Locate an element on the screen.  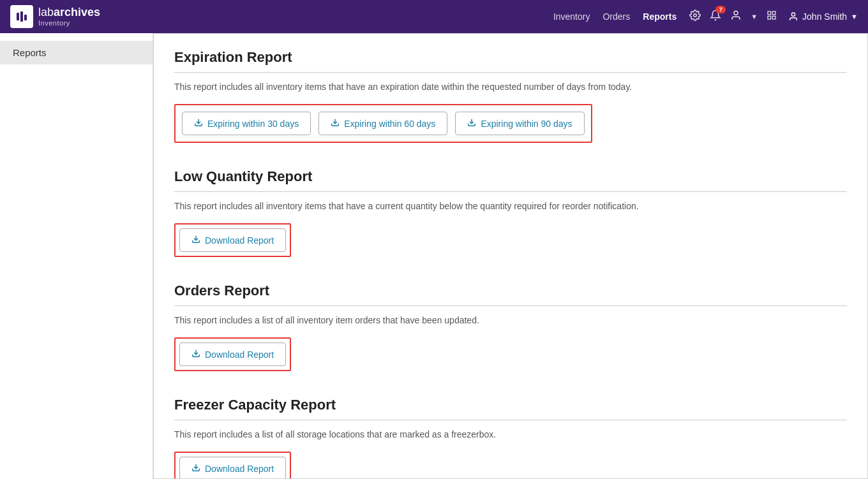
low-quantity-button-wrapper: Download Report is located at coordinates (232, 240).